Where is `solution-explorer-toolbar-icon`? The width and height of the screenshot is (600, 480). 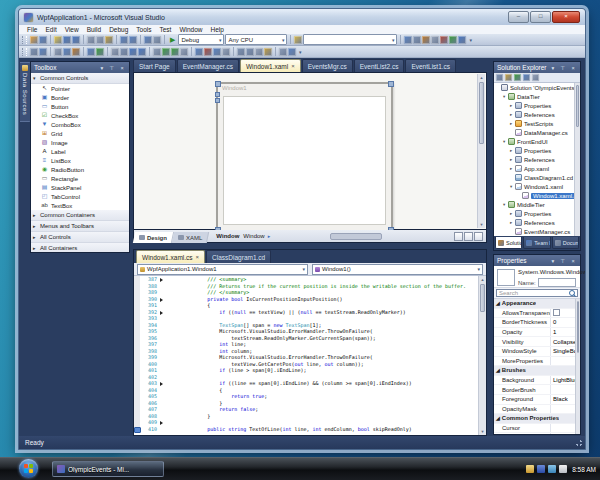
solution-explorer-toolbar-icon is located at coordinates (408, 40).